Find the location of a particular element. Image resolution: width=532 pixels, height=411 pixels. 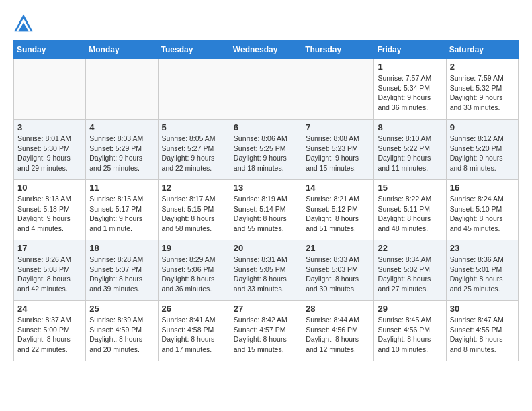

day-info: Sunrise: 8:36 AM Sunset: 5:01 PM Dayligh… is located at coordinates (482, 274).